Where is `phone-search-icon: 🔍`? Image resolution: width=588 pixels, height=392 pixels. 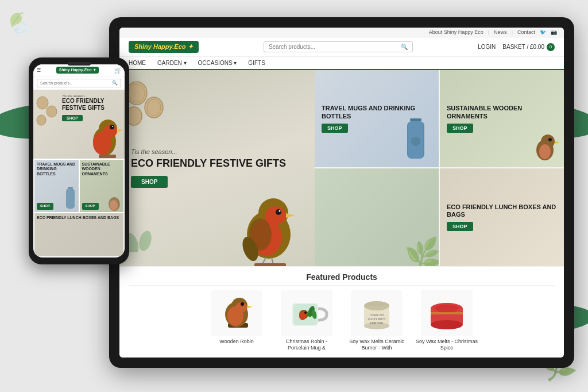
phone-search-icon: 🔍 is located at coordinates (115, 83).